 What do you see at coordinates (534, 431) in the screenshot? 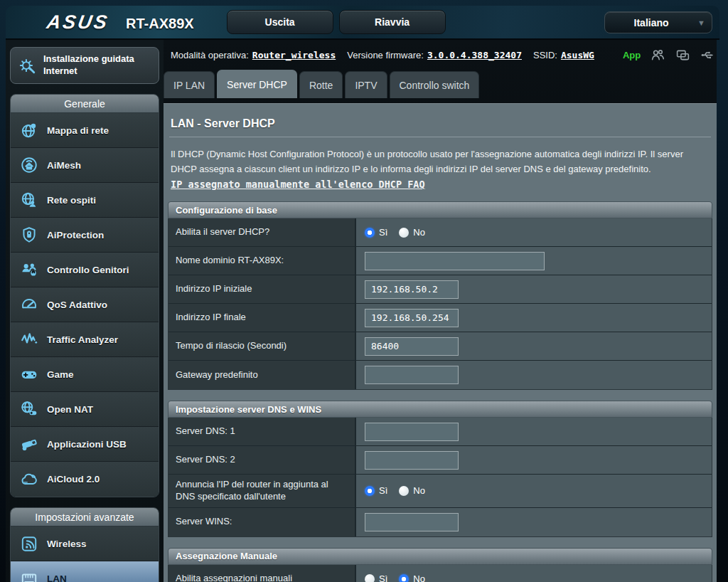
I see `dns-server-1-value-cell` at bounding box center [534, 431].